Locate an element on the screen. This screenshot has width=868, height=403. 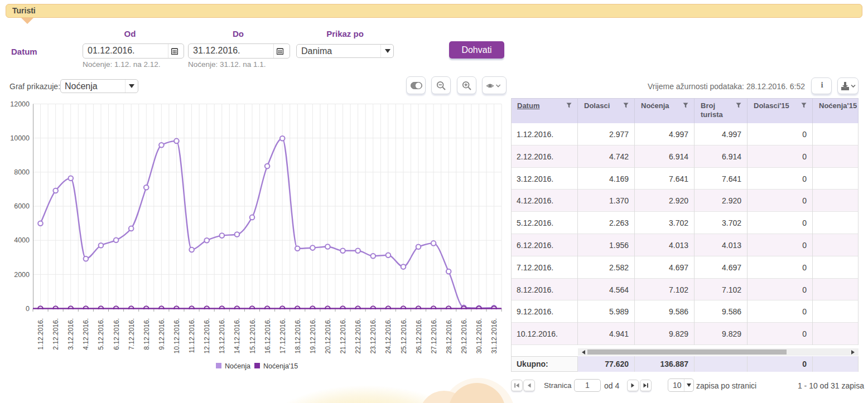
svg-text: 20.12.2016. is located at coordinates (328, 336).